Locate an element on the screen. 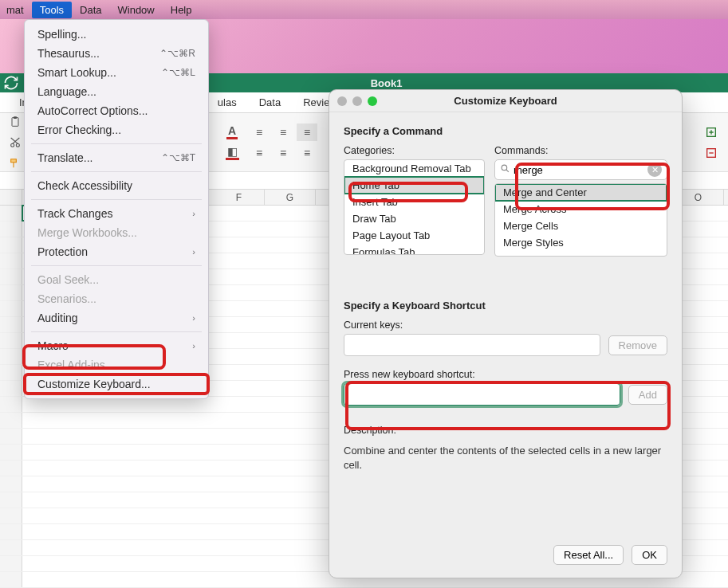 The height and width of the screenshot is (588, 728). menu-item-tools: Tools is located at coordinates (52, 10).